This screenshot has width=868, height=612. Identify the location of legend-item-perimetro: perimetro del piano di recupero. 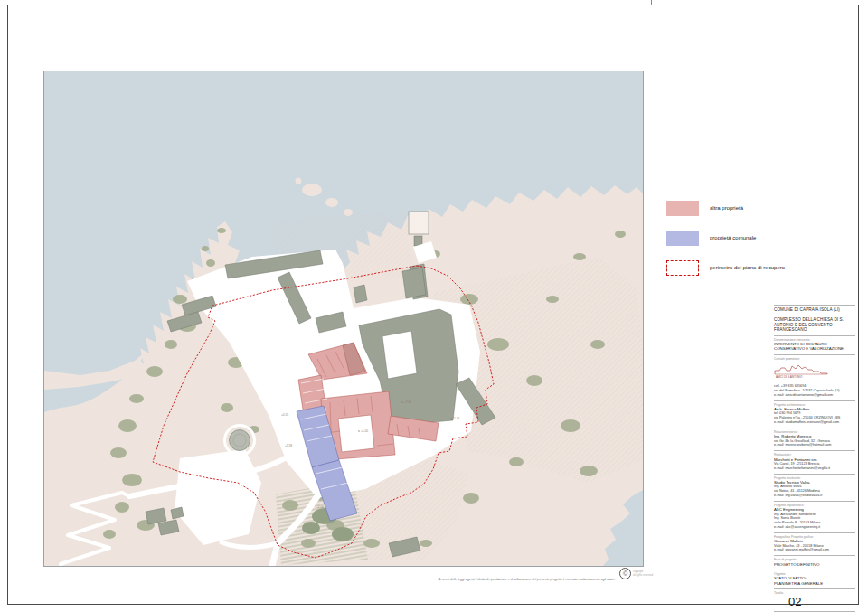
(725, 268).